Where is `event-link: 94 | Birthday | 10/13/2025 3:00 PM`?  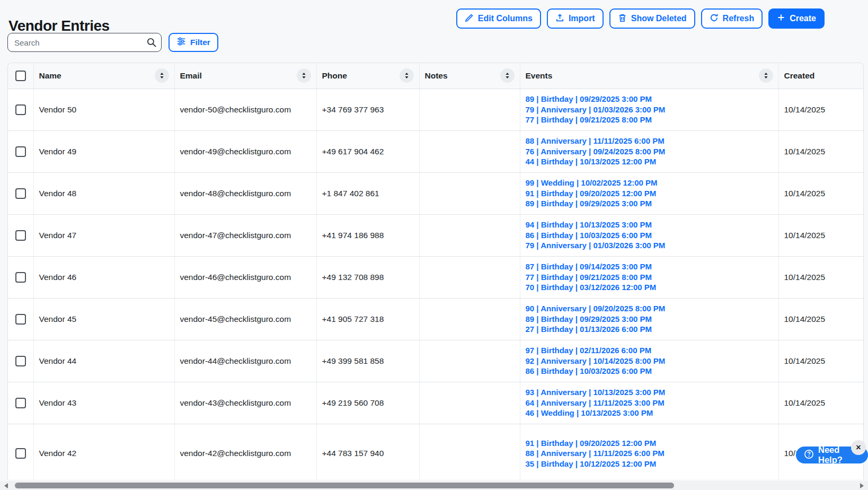 event-link: 94 | Birthday | 10/13/2025 3:00 PM is located at coordinates (650, 225).